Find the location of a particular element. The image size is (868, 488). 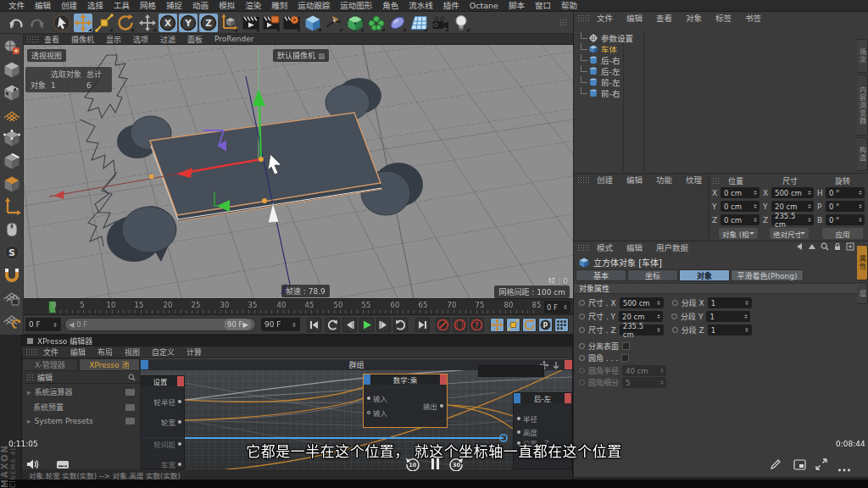

collapsed-node is located at coordinates (511, 371).